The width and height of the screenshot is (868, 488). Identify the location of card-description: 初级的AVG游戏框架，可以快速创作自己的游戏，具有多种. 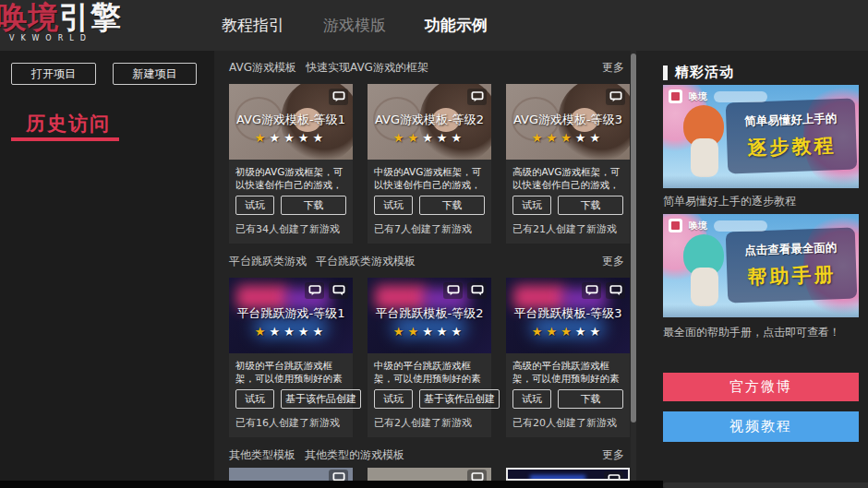
(291, 176).